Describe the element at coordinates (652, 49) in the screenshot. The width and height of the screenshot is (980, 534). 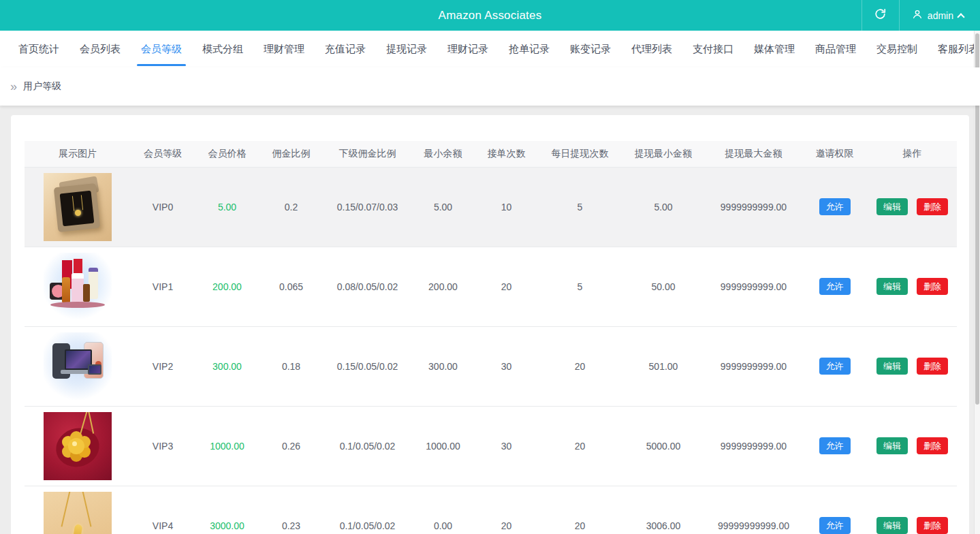
I see `nav-item-agent-list: 代理列表` at that location.